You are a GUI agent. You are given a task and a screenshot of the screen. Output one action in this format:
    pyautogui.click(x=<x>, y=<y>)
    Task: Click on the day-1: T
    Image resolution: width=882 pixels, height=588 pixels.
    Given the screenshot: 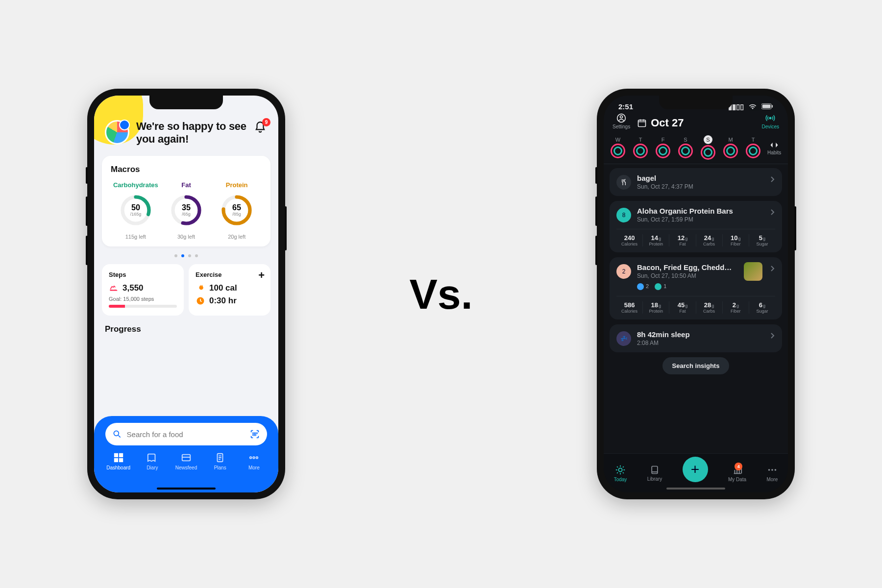 What is the action you would take?
    pyautogui.click(x=640, y=147)
    